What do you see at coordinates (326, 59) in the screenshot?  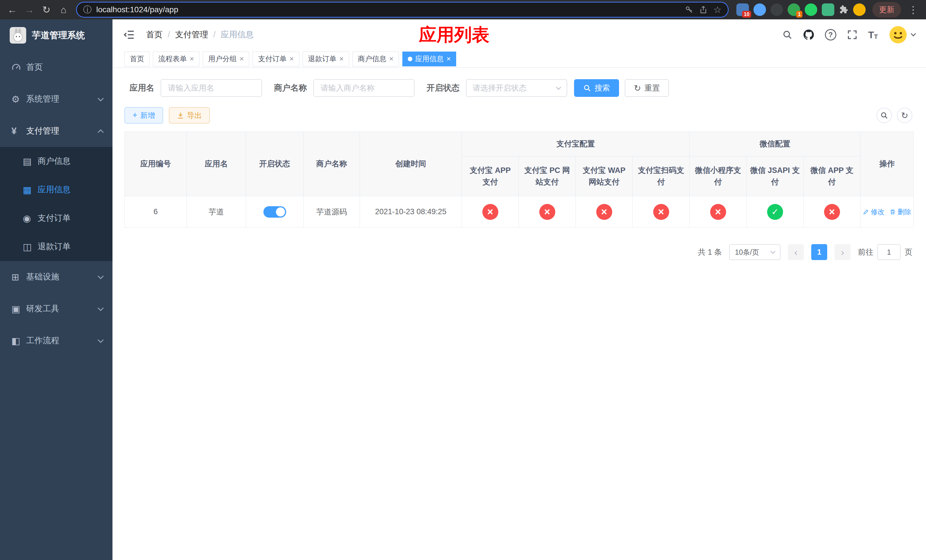 I see `tab-refund-order: 退款订单` at bounding box center [326, 59].